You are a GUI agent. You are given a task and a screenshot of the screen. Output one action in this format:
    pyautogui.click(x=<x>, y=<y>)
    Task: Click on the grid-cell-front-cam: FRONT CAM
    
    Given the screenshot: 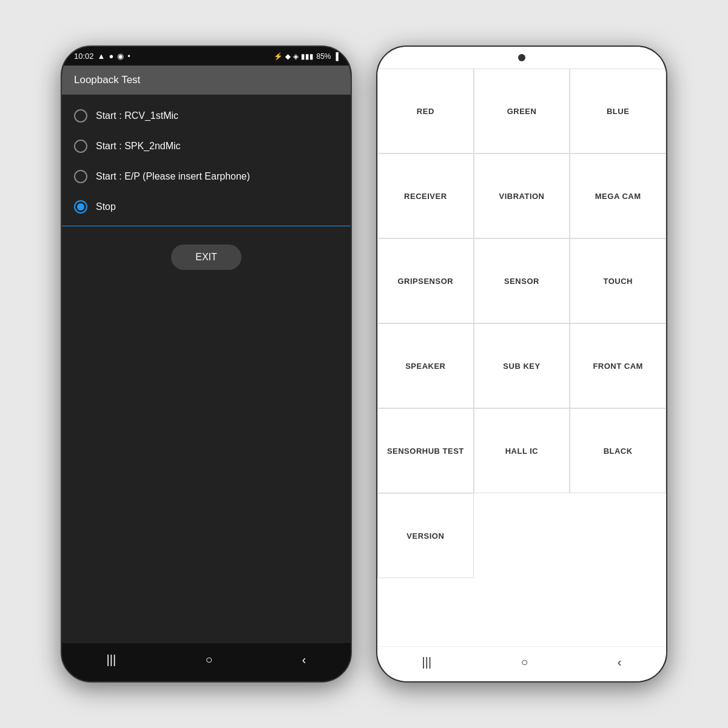 What is the action you would take?
    pyautogui.click(x=618, y=366)
    